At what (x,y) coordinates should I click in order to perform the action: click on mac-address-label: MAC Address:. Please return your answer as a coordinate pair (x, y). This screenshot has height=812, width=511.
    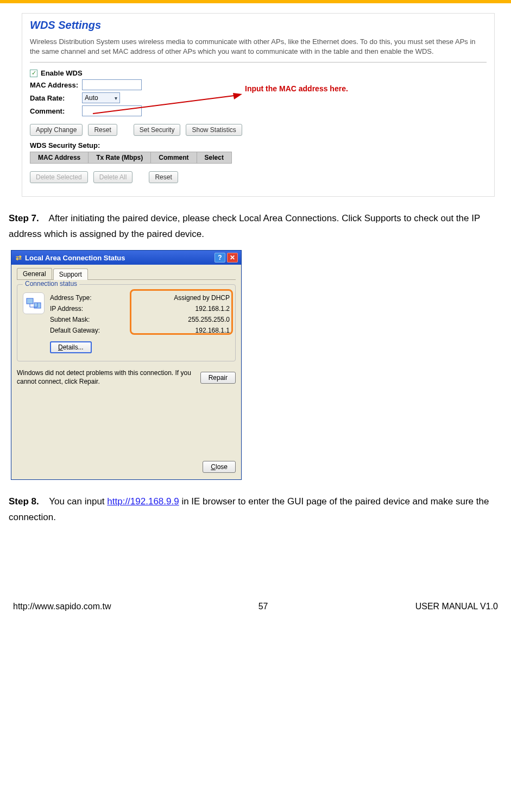
    Looking at the image, I should click on (56, 85).